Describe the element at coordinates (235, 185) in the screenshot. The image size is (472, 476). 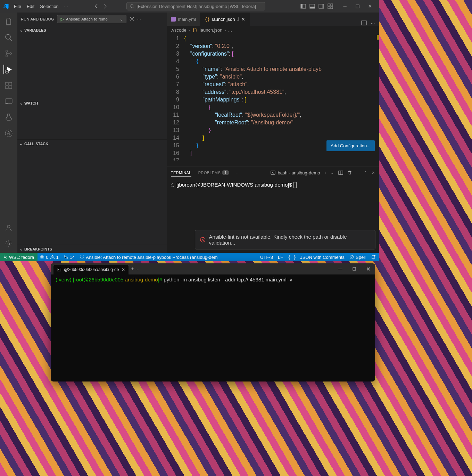
I see `terminal-prompt: [jborean@JBOREAN-WINDOWS ansibug-demo]$` at that location.